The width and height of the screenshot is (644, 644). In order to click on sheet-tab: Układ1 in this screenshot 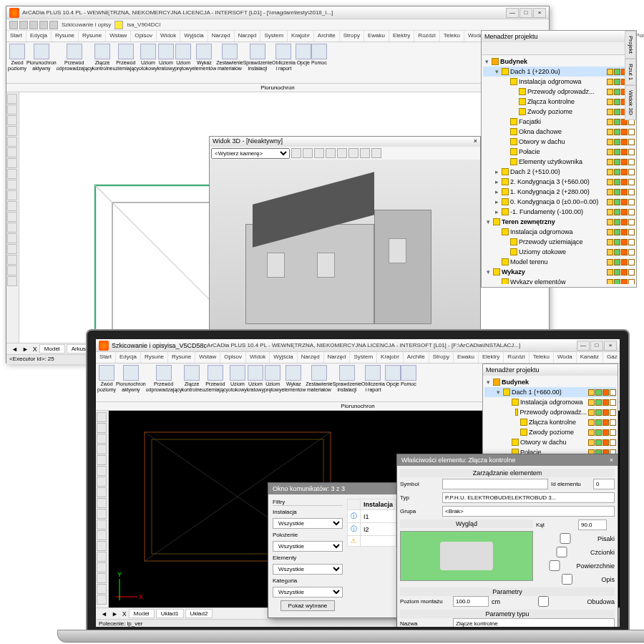, I will do `click(170, 614)`.